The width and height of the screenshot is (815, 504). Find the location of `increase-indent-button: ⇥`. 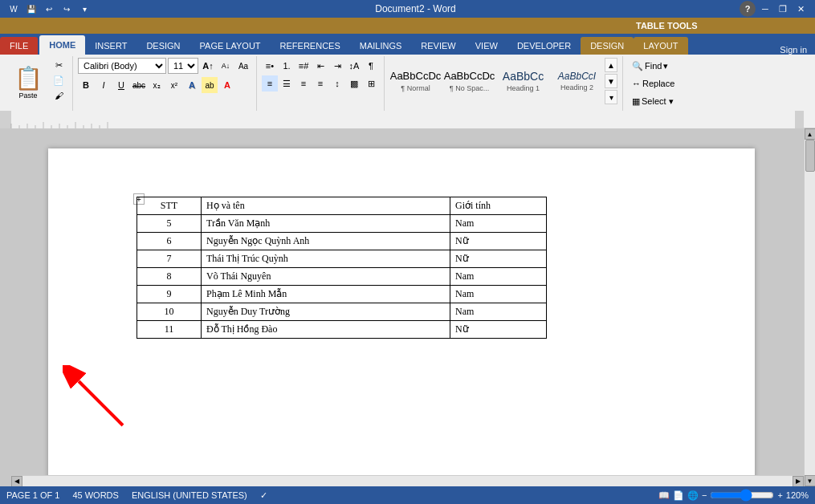

increase-indent-button: ⇥ is located at coordinates (337, 66).